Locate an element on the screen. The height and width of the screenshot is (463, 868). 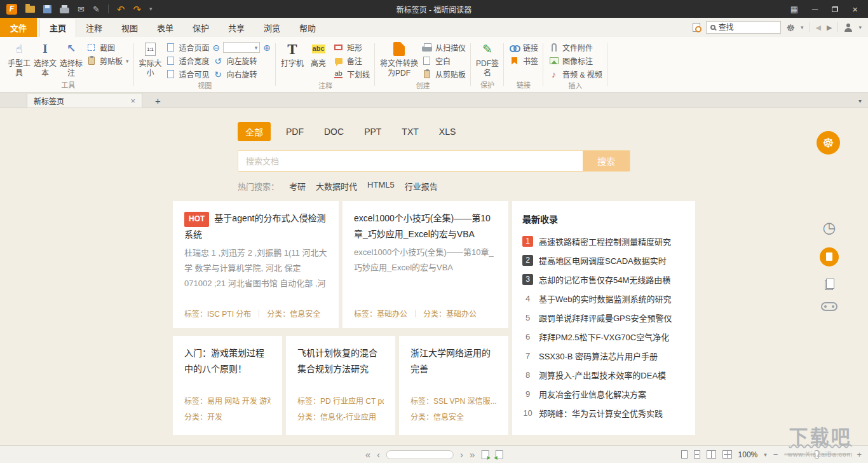
print-icon is located at coordinates (65, 10).